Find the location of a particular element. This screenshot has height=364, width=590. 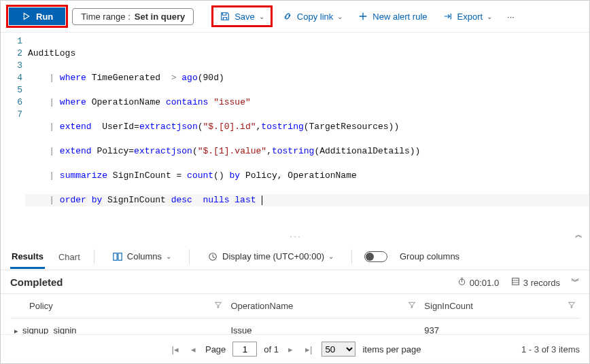

results-table: Policy OperationName SignInCount is located at coordinates (295, 314).